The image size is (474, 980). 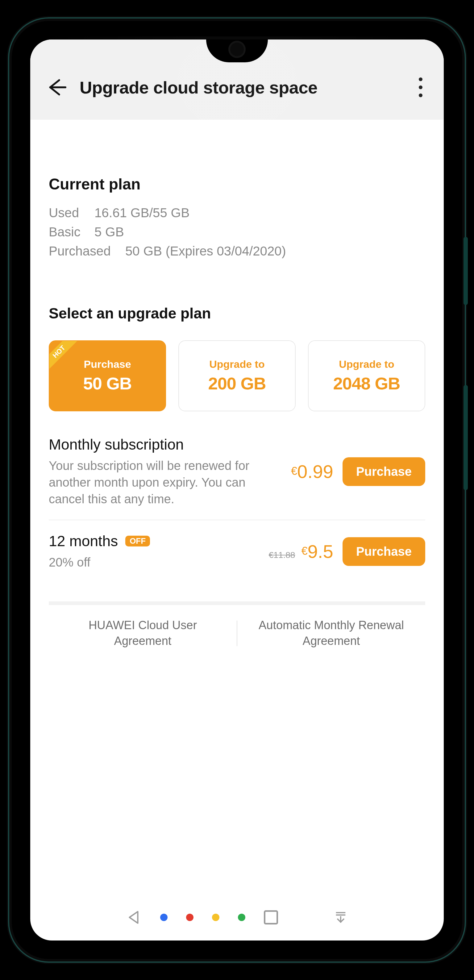 I want to click on yearly-old-price: €11.88, so click(x=282, y=555).